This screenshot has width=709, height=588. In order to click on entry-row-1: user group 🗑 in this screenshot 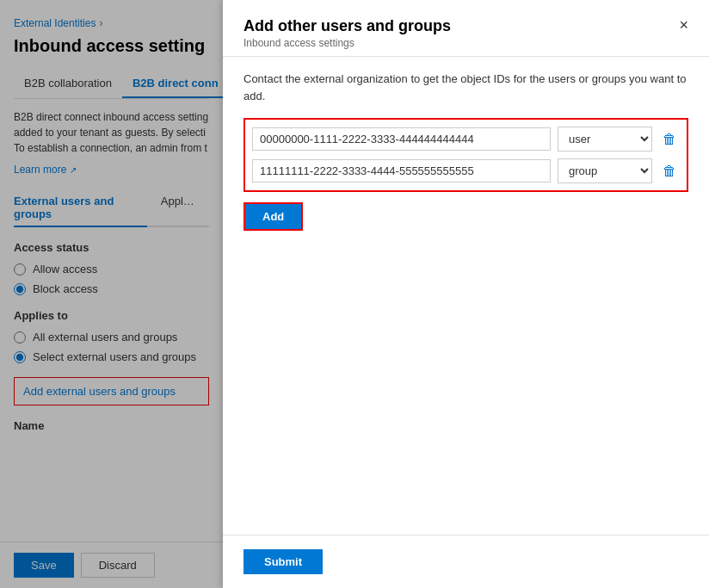, I will do `click(466, 139)`.